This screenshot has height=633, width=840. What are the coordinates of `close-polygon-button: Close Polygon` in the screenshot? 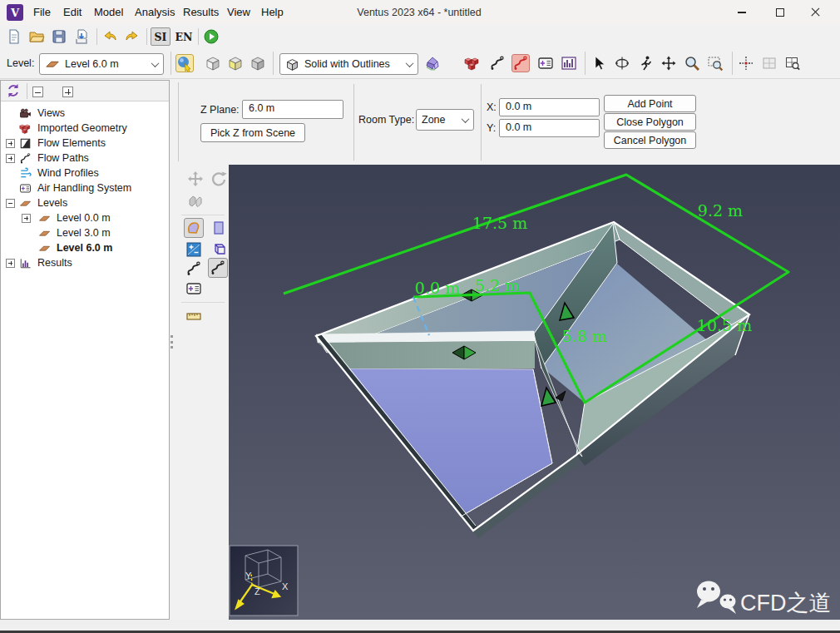 It's located at (650, 121).